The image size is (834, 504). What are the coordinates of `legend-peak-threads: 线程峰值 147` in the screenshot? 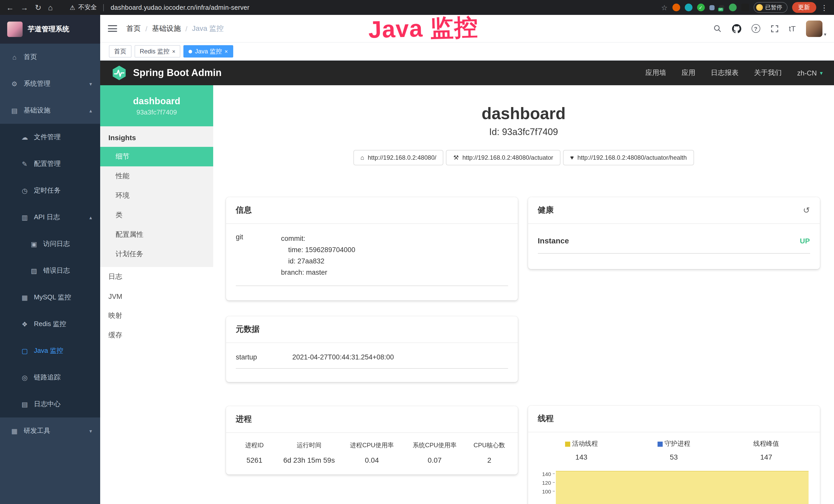 It's located at (766, 450).